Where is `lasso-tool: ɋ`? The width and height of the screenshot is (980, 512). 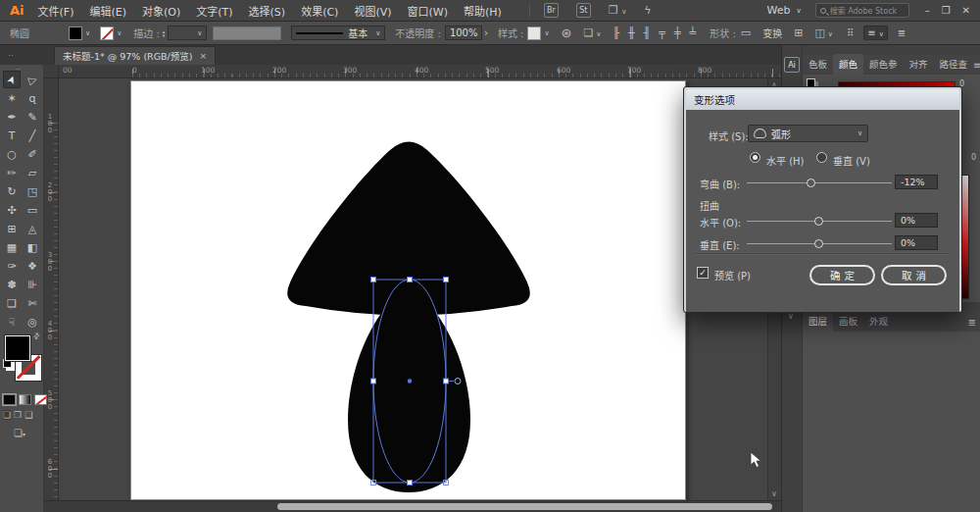 lasso-tool: ɋ is located at coordinates (32, 98).